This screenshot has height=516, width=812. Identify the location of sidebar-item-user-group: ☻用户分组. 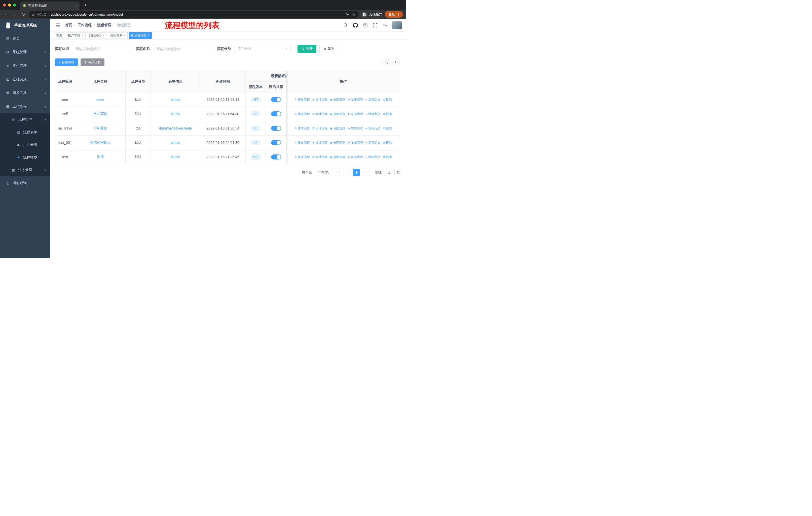
(25, 145).